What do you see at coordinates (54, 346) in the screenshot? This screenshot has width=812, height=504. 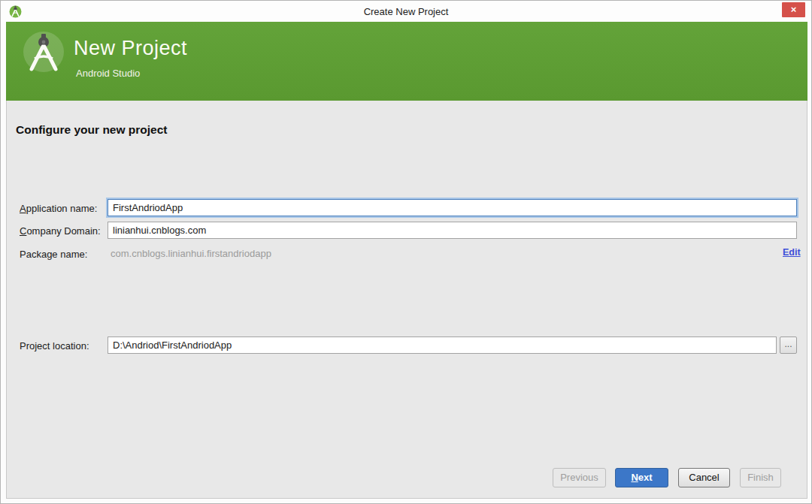 I see `project-location-label: Project location:` at bounding box center [54, 346].